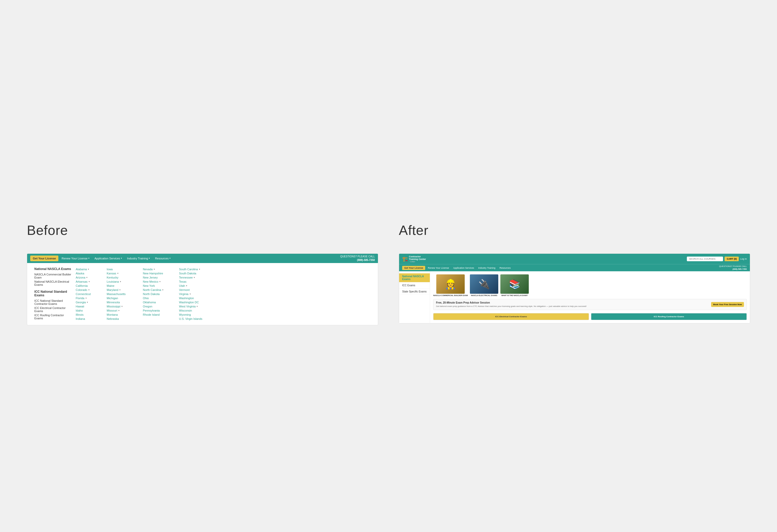 This screenshot has width=777, height=532. I want to click on worker-icon: 👷, so click(451, 284).